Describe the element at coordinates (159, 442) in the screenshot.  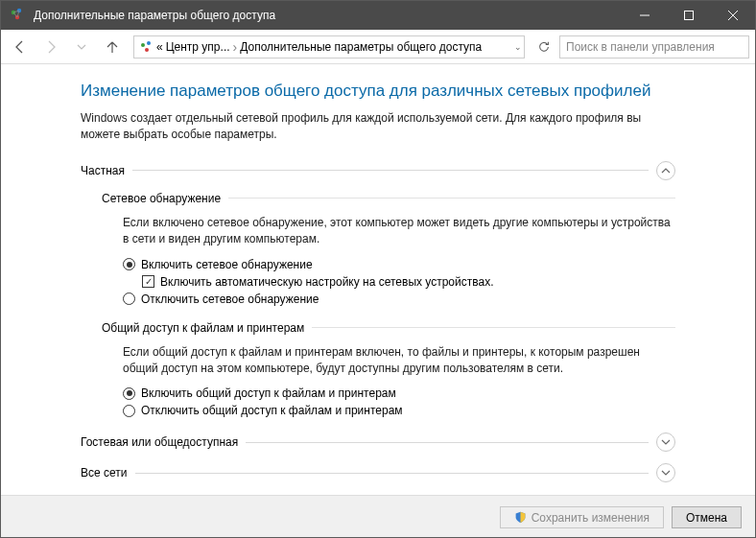
I see `profile-label: Гостевая или общедоступная` at that location.